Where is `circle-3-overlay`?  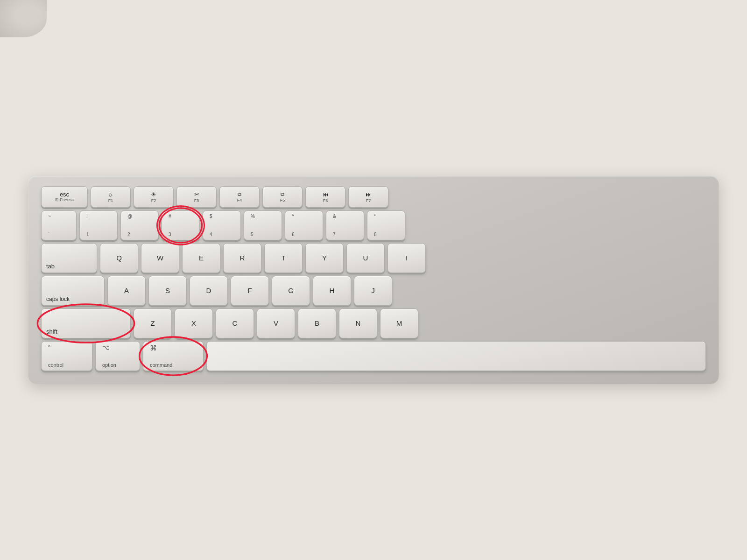
circle-3-overlay is located at coordinates (181, 225).